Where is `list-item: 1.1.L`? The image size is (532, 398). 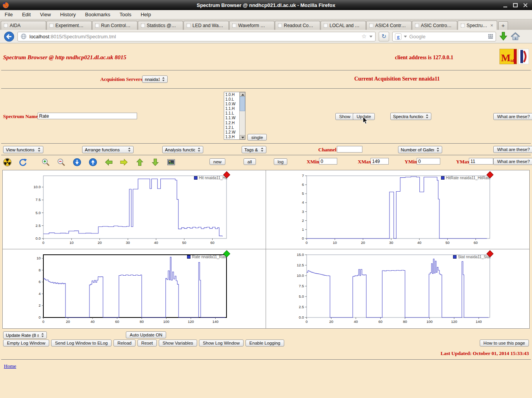
list-item: 1.1.L is located at coordinates (232, 113).